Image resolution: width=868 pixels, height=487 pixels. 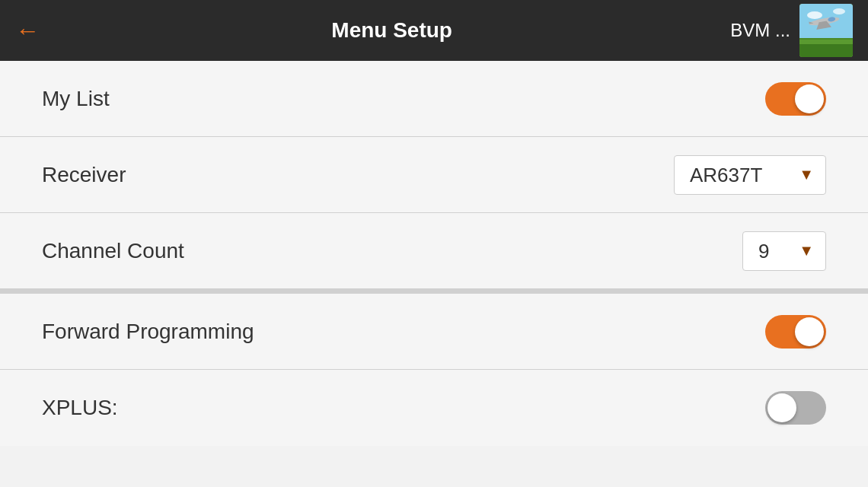 I want to click on channel-count-dropdown-container: 6 7 8 9 10 11 12 ▼, so click(x=784, y=251).